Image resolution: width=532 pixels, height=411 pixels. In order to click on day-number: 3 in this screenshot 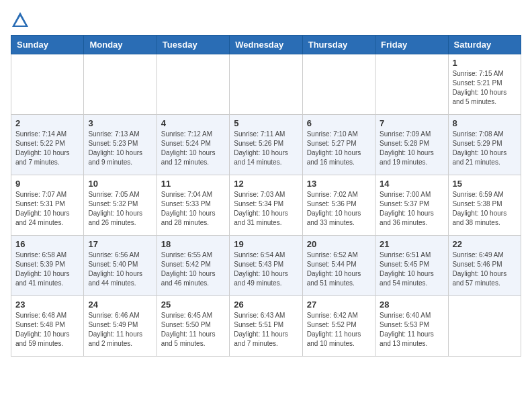, I will do `click(120, 124)`.